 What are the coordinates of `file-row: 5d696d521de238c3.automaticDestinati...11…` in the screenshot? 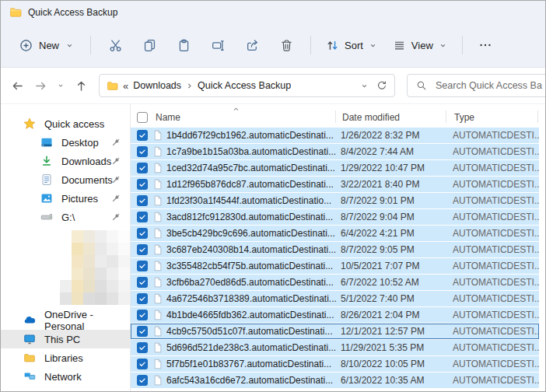 It's located at (334, 348).